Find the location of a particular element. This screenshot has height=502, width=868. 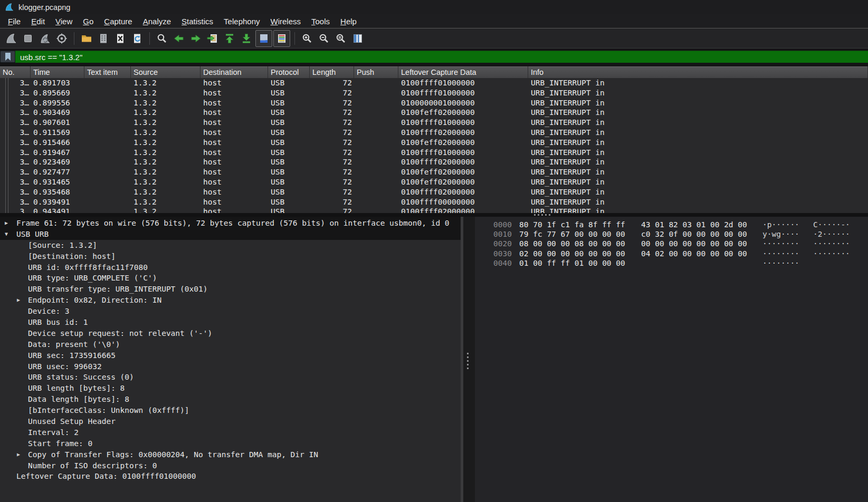

detail-row: Start frame: 0 is located at coordinates (230, 444).